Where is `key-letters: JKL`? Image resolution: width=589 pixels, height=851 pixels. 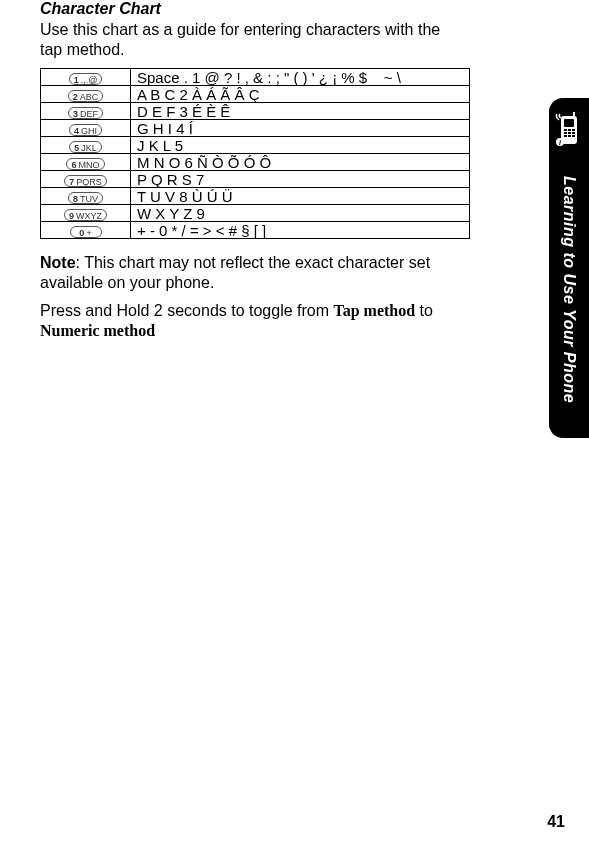
key-letters: JKL is located at coordinates (89, 148).